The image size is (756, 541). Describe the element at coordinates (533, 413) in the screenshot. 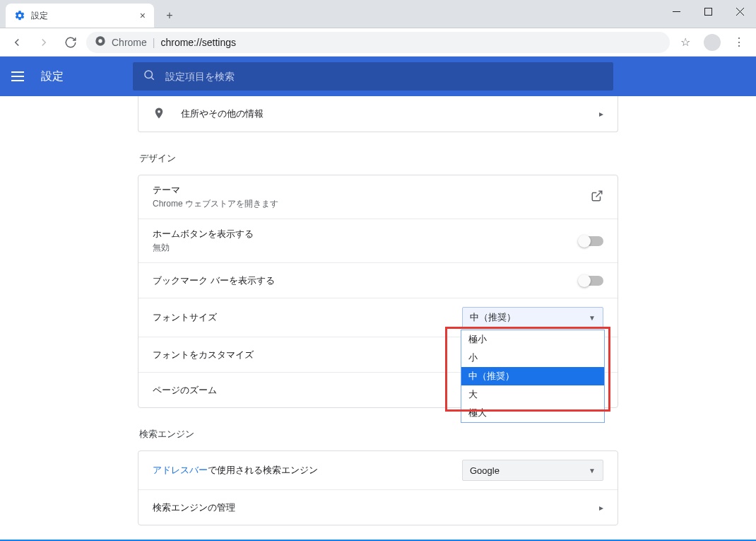

I see `font-size-option: 極大` at that location.